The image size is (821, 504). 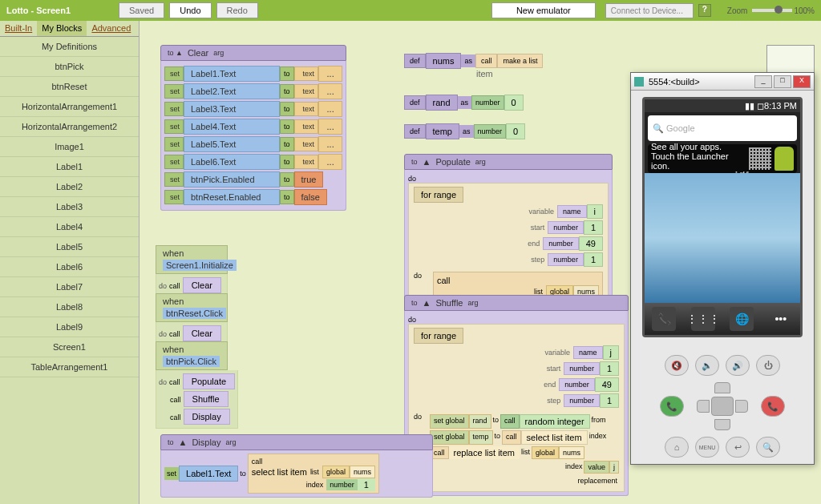 What do you see at coordinates (677, 365) in the screenshot?
I see `volume-down-icon: 🔇` at bounding box center [677, 365].